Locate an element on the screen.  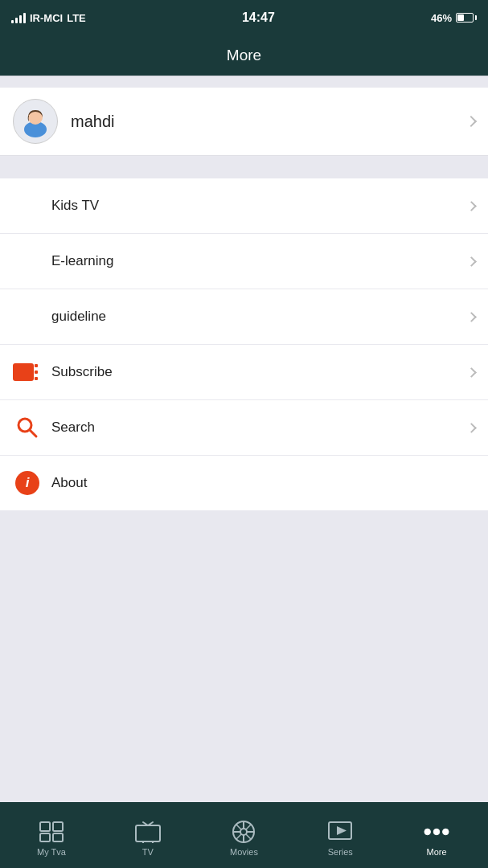
search-icon is located at coordinates (27, 428).